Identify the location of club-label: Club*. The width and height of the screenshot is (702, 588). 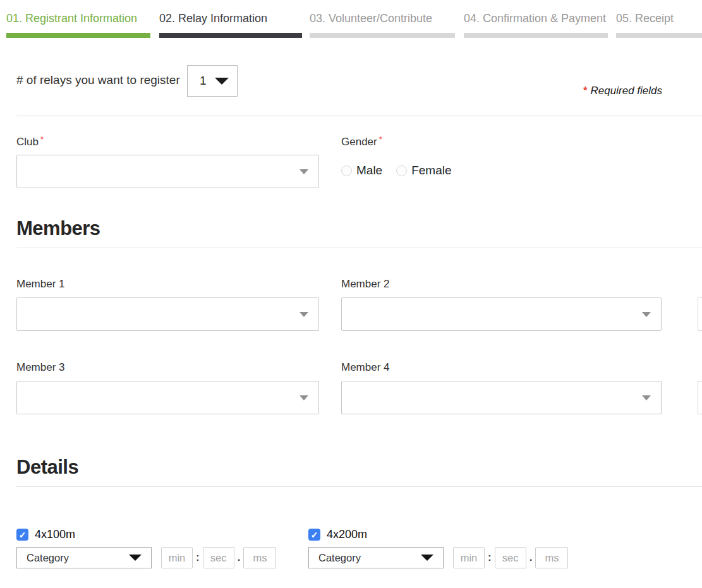
(30, 141).